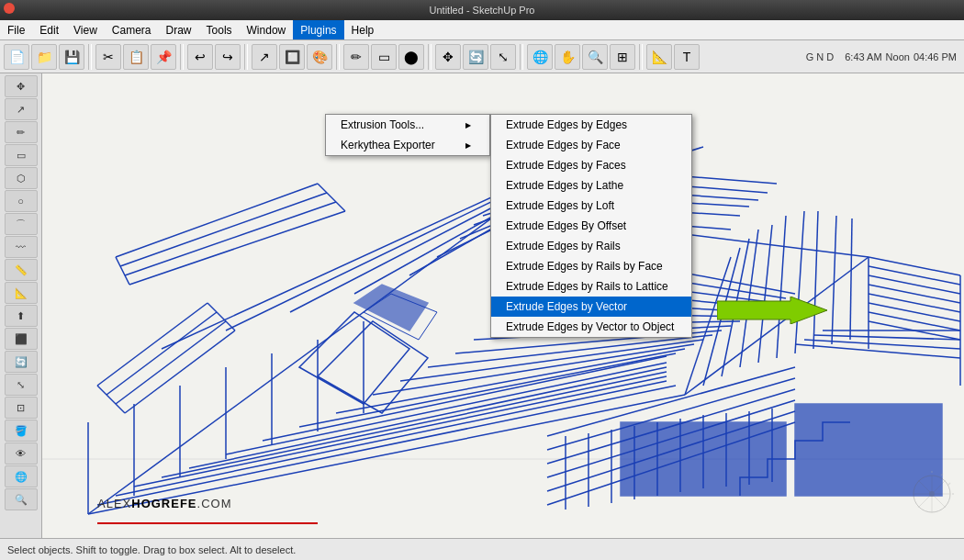 Image resolution: width=964 pixels, height=560 pixels. Describe the element at coordinates (21, 306) in the screenshot. I see `left-sidebar: ✥ ↗ ✏ ▭ ⬡ ○ ⌒ 〰 📏 📐 ⬆ ⬛ 🔄 ⤡ ⊡ 🪣 👁 🌐 🔍` at that location.